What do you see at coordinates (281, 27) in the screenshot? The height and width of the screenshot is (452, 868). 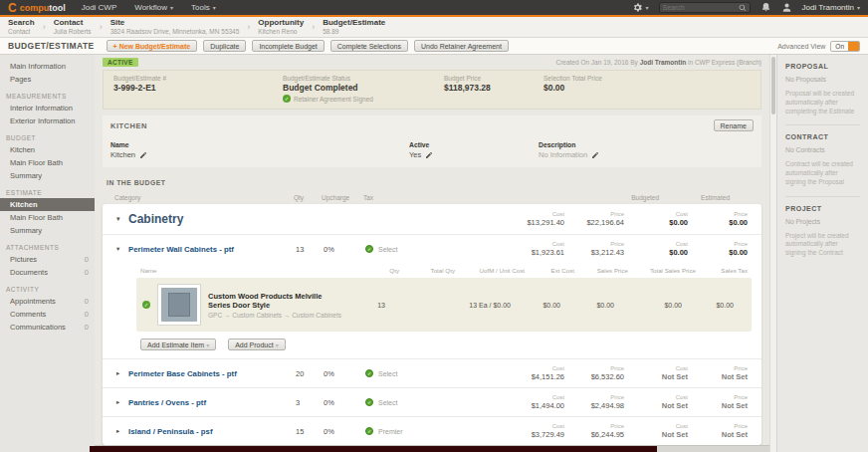 I see `breadcrumb-opportunity: Opportunity Kitchen Reno` at bounding box center [281, 27].